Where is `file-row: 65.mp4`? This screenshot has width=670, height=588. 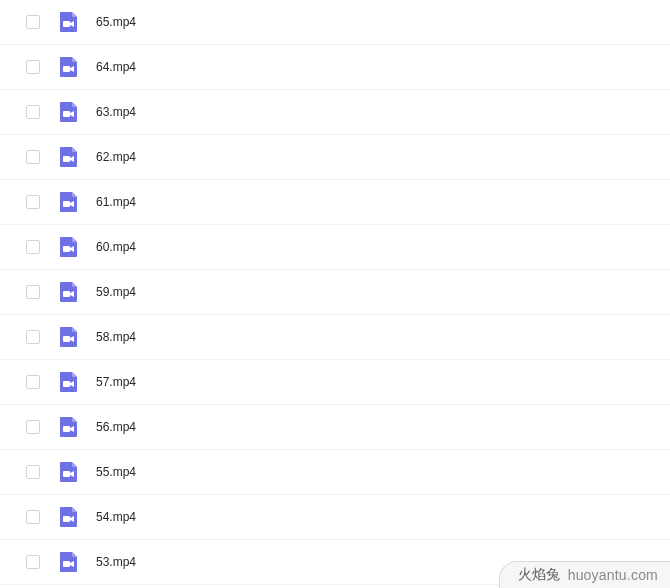
file-row: 65.mp4 is located at coordinates (335, 22).